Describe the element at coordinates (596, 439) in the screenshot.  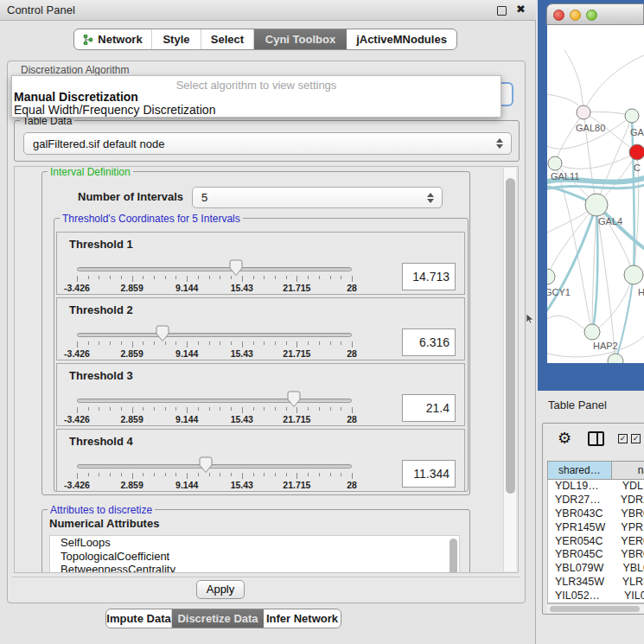
I see `column-layout-icon` at that location.